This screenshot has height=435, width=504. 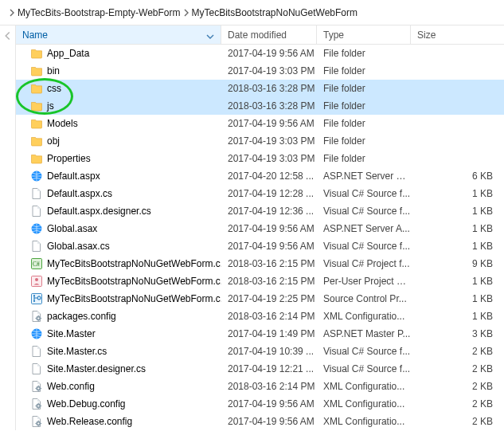 I want to click on file-date: 2017-04-19 12:21 ..., so click(x=269, y=369).